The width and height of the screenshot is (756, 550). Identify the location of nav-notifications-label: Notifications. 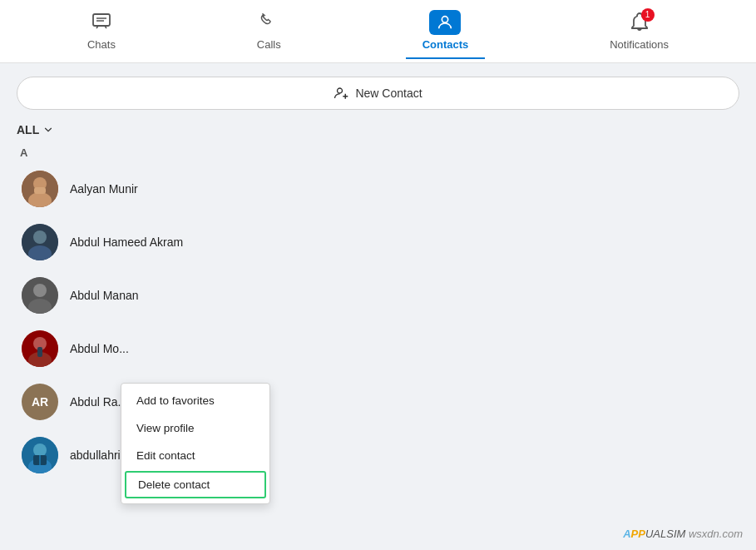
(639, 45).